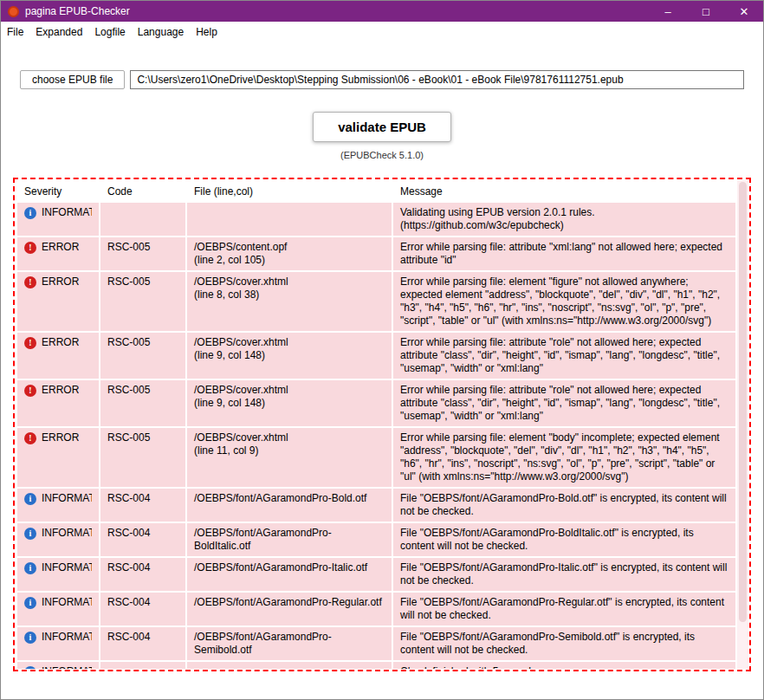 The height and width of the screenshot is (700, 764). Describe the element at coordinates (565, 191) in the screenshot. I see `column-header: Message` at that location.